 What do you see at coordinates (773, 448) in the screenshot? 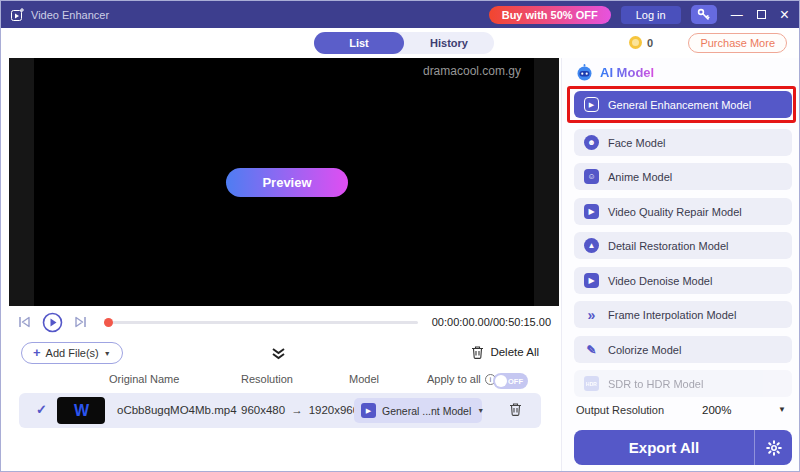
I see `export-settings-button` at bounding box center [773, 448].